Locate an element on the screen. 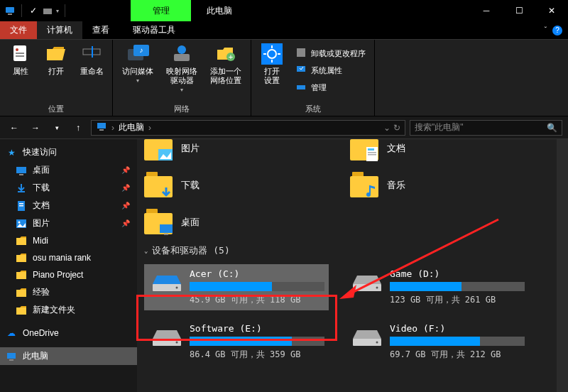 The height and width of the screenshot is (392, 568). minimize-button: ─ is located at coordinates (486, 11).